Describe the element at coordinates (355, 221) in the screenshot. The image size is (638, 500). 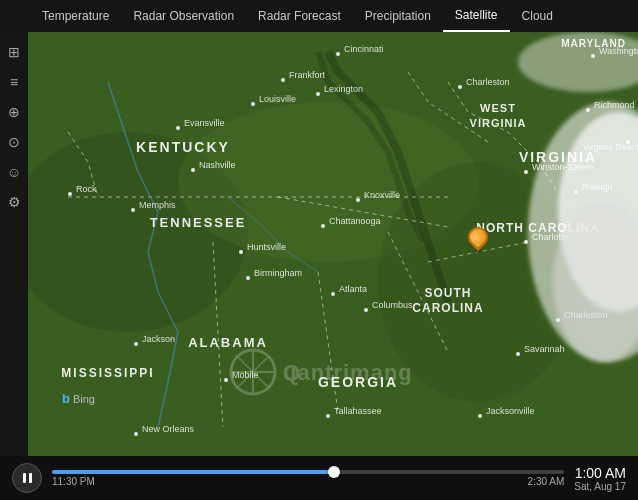
I see `svg-text: Chattanooga` at that location.